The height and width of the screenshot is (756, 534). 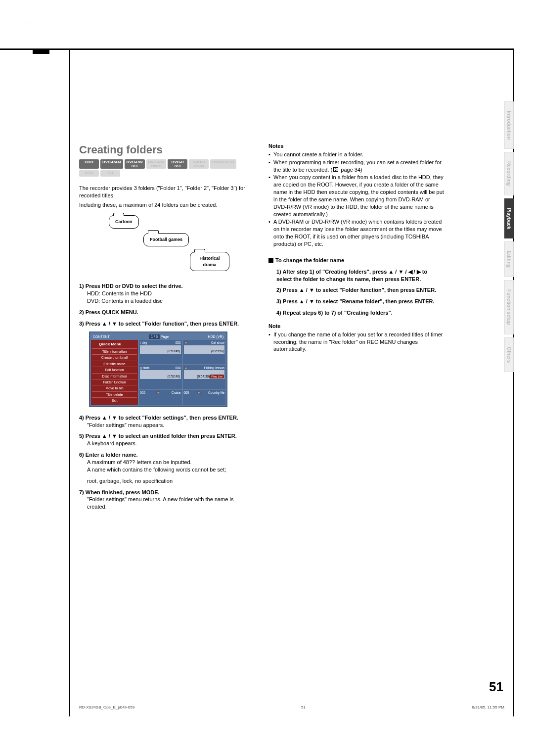 I want to click on step-6-body: A maximum of 48?? letters can be inputte…, so click(x=167, y=472).